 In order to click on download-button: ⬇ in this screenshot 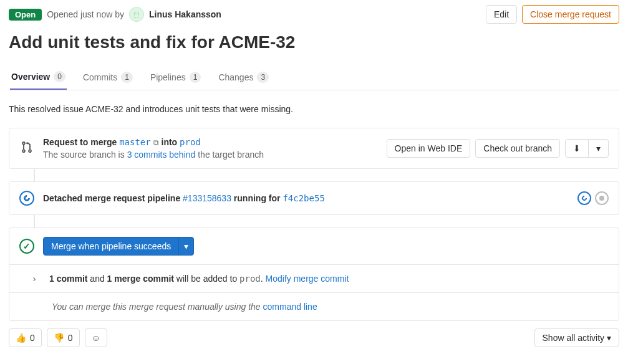, I will do `click(577, 148)`.